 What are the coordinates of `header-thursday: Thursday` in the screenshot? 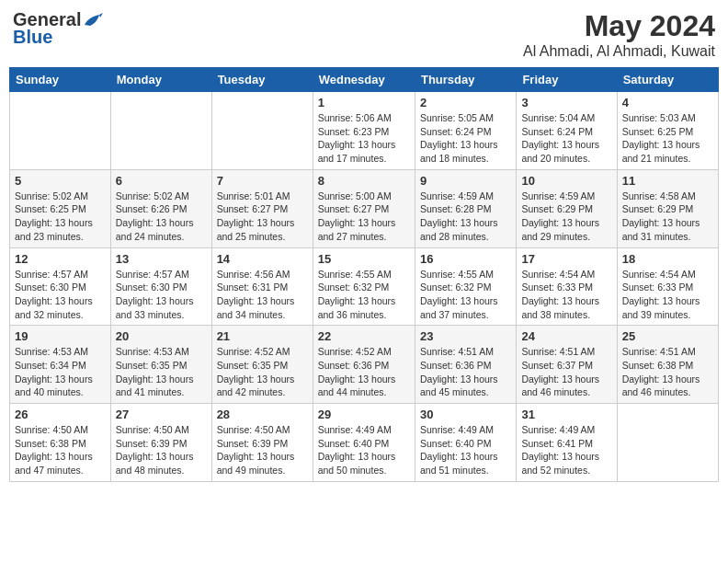 It's located at (465, 80).